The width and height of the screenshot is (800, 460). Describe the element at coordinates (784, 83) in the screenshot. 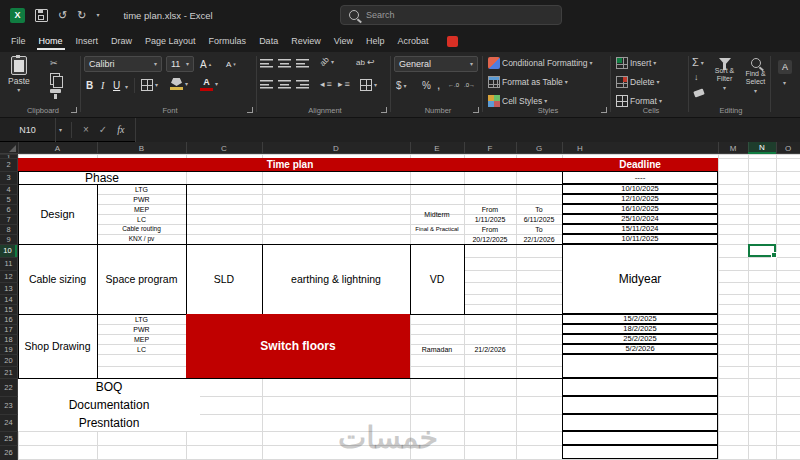

I see `chevron-down-icon: ▾` at that location.